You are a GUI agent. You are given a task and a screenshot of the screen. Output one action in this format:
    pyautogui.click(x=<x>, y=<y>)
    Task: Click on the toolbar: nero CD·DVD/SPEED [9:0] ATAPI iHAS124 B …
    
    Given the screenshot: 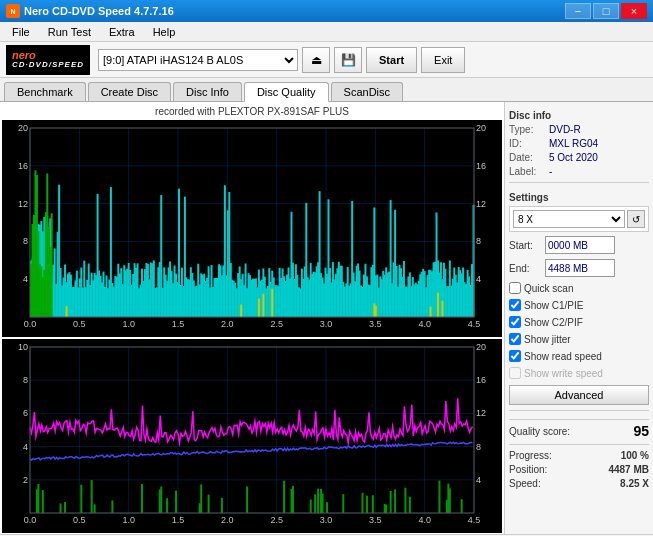 What is the action you would take?
    pyautogui.click(x=326, y=60)
    